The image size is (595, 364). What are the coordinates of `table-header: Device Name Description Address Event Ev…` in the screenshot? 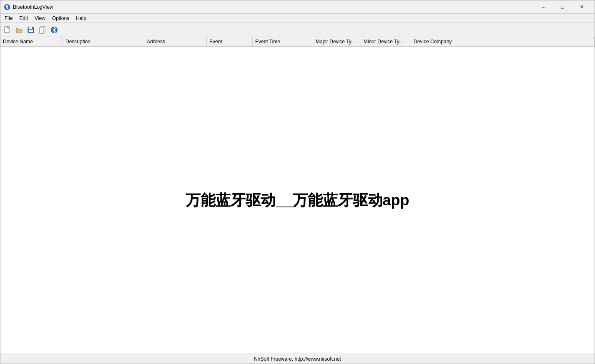 It's located at (298, 42).